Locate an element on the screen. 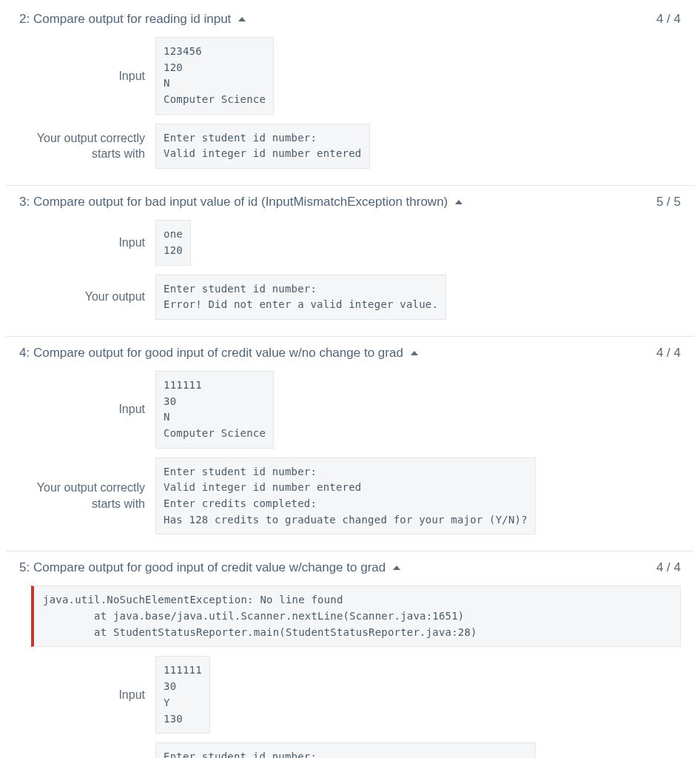 This screenshot has height=758, width=700. error-trace: java.util.NoSuchElementException: No lin… is located at coordinates (356, 616).